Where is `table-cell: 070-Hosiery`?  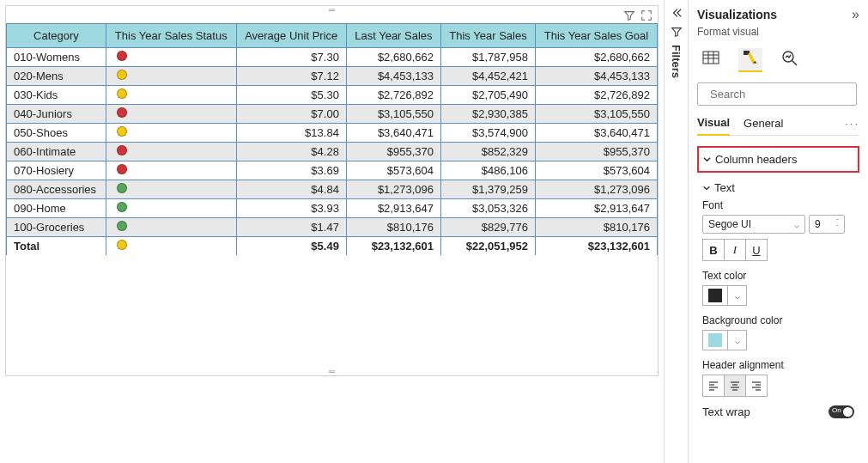
table-cell: 070-Hosiery is located at coordinates (57, 171).